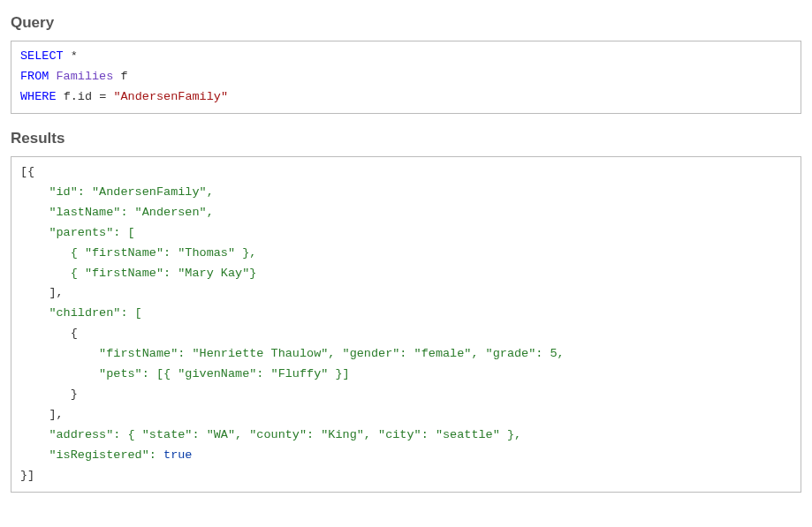 This screenshot has height=527, width=812. I want to click on select-star: *, so click(74, 56).